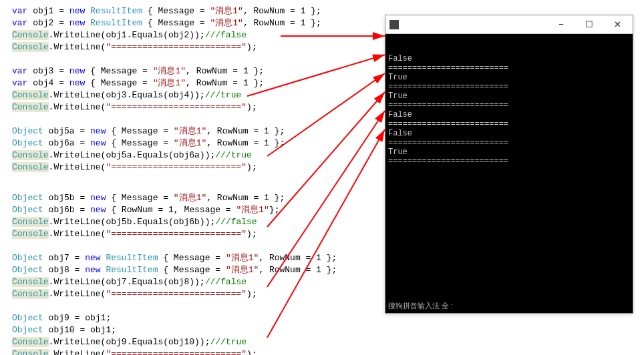  Describe the element at coordinates (199, 89) in the screenshot. I see `code-block-2: var obj3 = new { Message = "消息1", RowNum…` at that location.